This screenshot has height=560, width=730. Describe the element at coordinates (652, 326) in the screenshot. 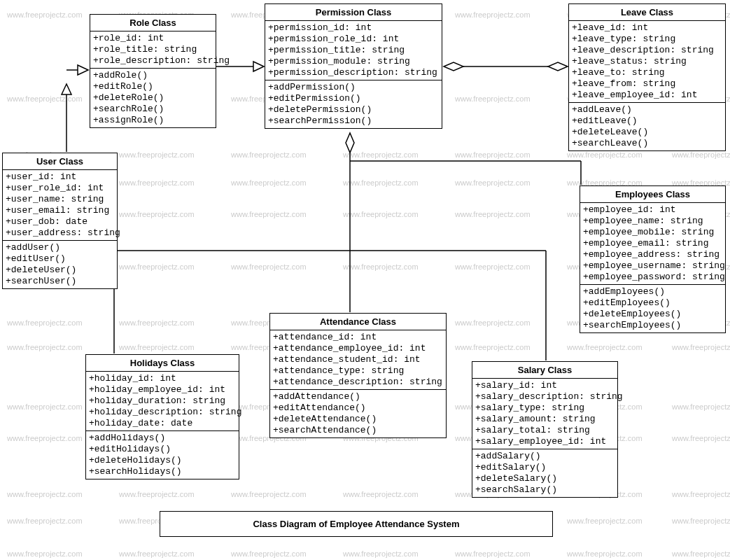

I see `method: +searchEmployees()` at that location.